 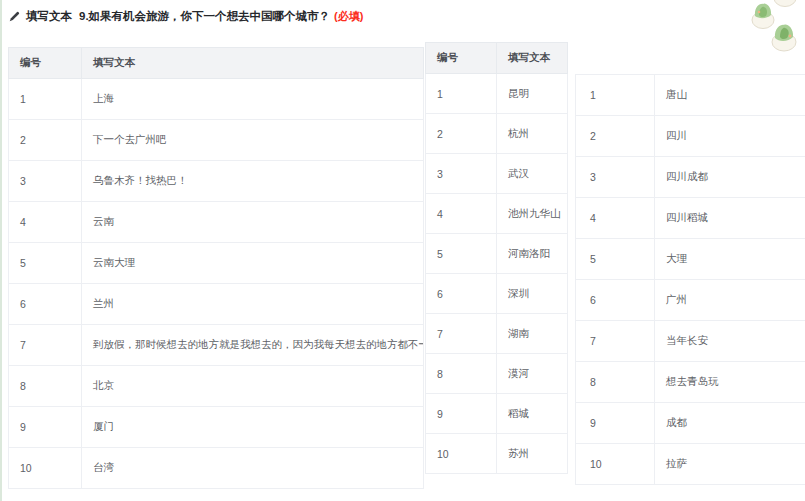 I want to click on response-row: 6兰州, so click(x=216, y=304).